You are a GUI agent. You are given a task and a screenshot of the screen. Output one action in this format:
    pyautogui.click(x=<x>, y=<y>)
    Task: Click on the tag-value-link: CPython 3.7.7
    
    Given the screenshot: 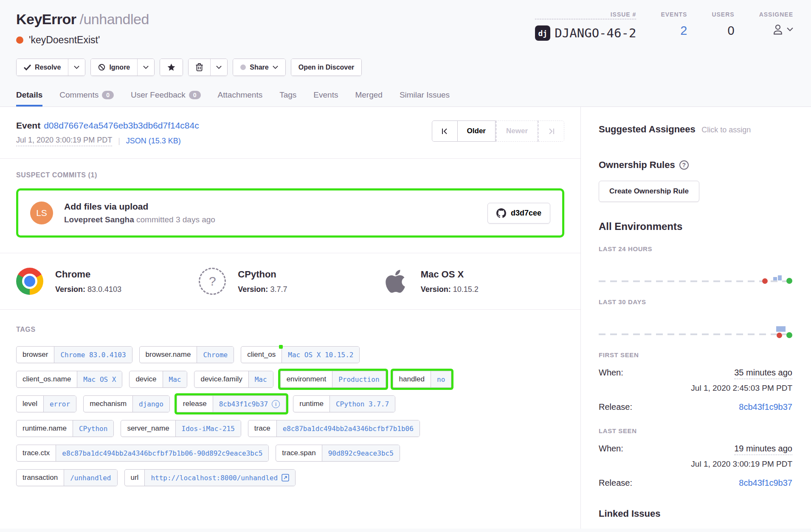 What is the action you would take?
    pyautogui.click(x=362, y=404)
    